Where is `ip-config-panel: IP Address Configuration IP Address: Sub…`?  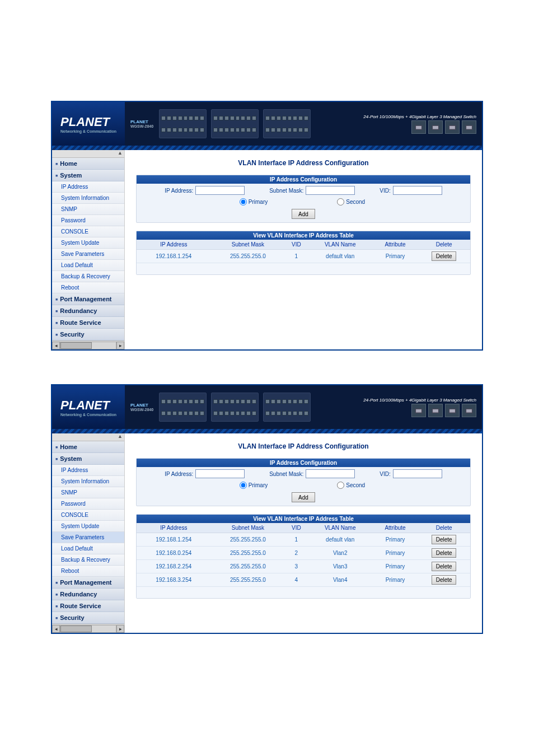
ip-config-panel: IP Address Configuration IP Address: Sub… is located at coordinates (303, 482).